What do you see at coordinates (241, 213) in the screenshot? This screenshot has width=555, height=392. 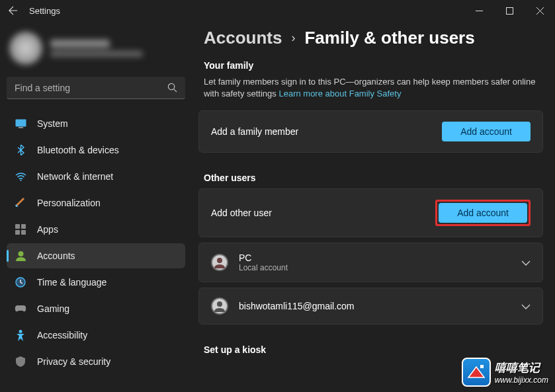 I see `add-other-label: Add other user` at bounding box center [241, 213].